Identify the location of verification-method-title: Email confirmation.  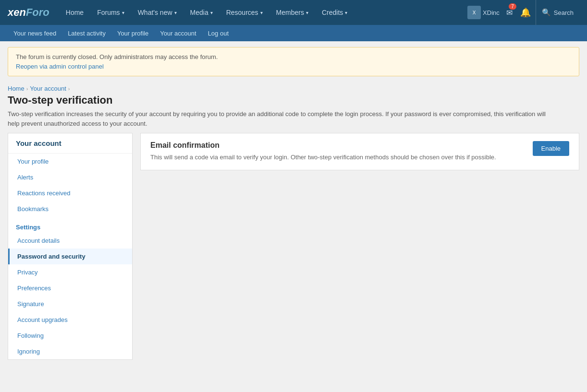
(323, 145).